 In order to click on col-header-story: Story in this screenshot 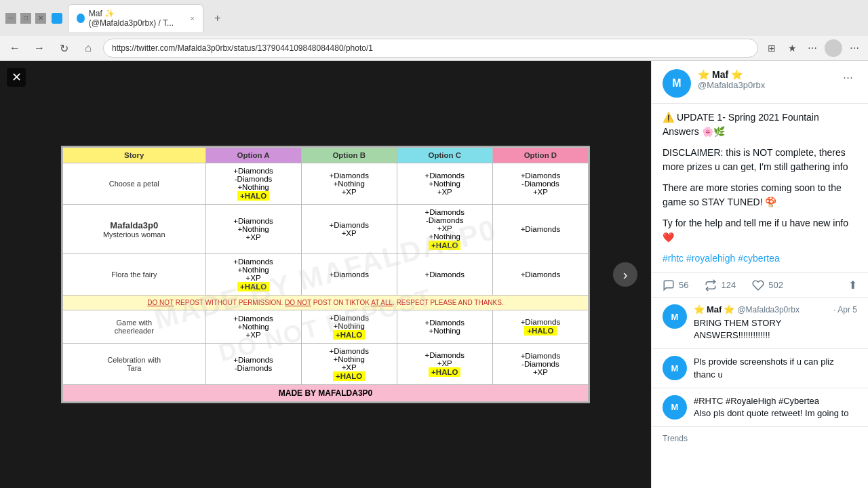, I will do `click(134, 156)`.